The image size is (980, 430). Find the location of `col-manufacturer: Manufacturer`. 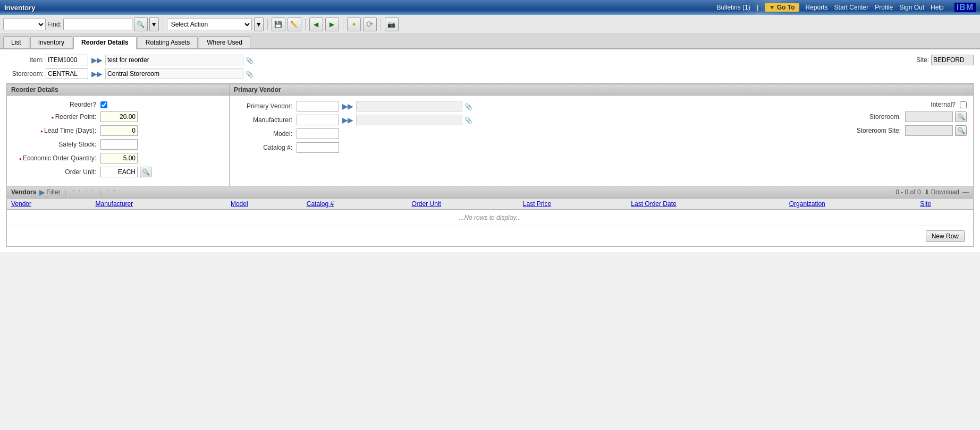

col-manufacturer: Manufacturer is located at coordinates (159, 204).